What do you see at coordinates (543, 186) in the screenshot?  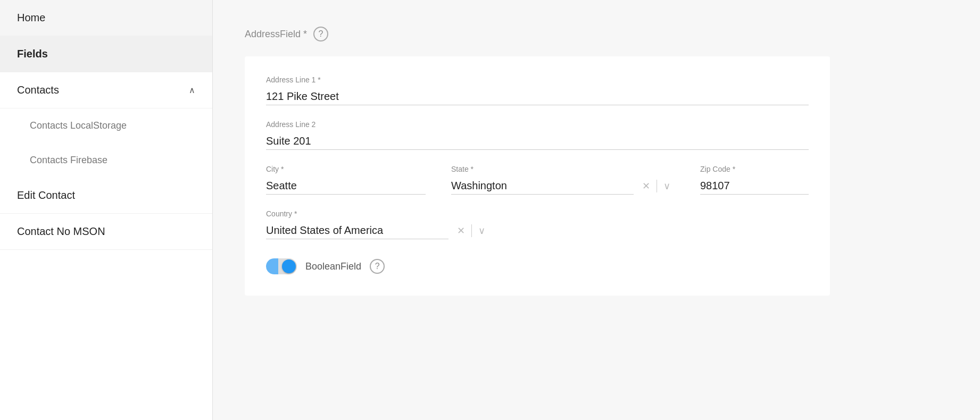 I see `state-input` at bounding box center [543, 186].